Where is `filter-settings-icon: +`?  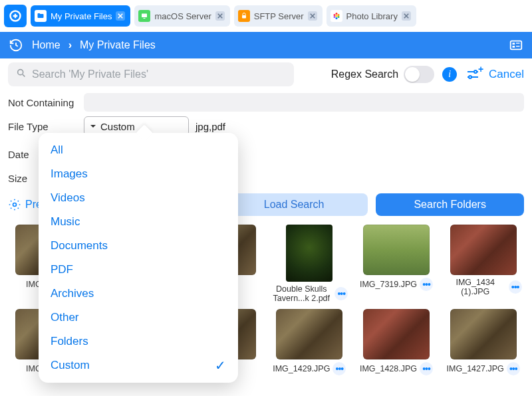
filter-settings-icon: + is located at coordinates (473, 74).